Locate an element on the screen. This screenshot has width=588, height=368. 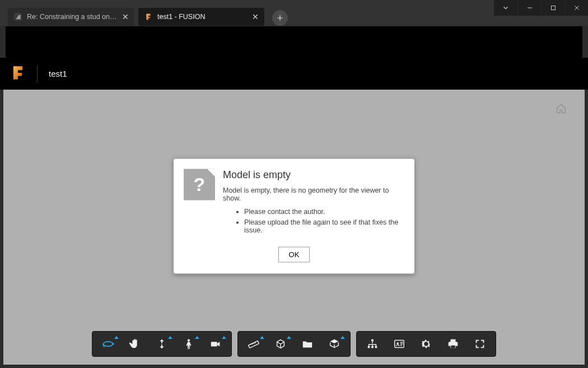
tree-button is located at coordinates (372, 344).